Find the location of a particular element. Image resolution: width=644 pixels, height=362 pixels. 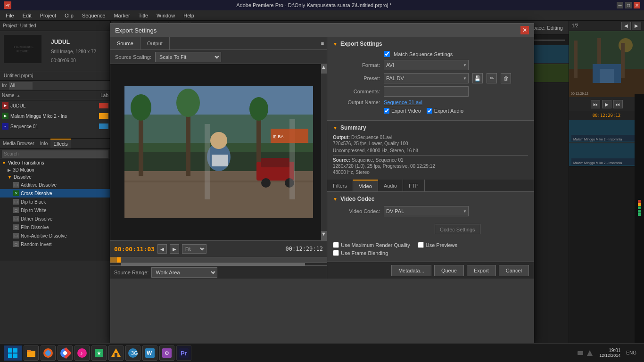

taskbar-icon-premiere: Pr is located at coordinates (184, 353).